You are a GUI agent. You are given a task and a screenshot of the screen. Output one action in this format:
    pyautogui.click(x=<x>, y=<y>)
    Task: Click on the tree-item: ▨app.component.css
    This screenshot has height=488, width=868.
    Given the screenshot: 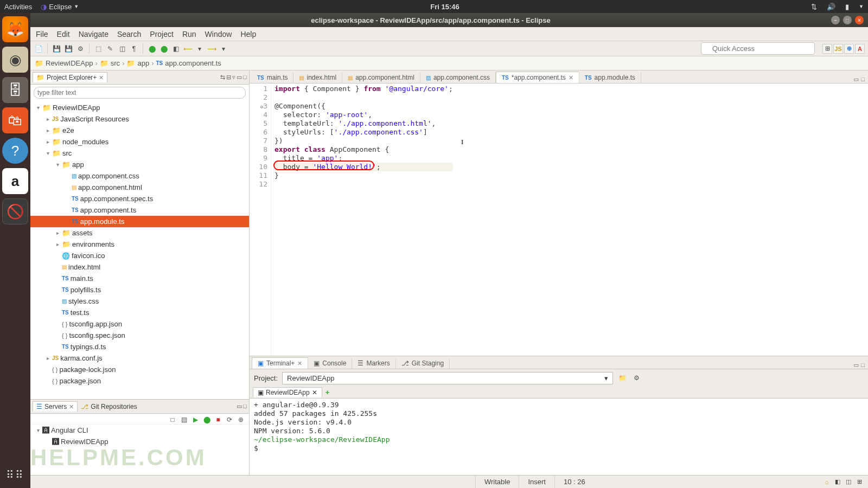 What is the action you would take?
    pyautogui.click(x=140, y=176)
    